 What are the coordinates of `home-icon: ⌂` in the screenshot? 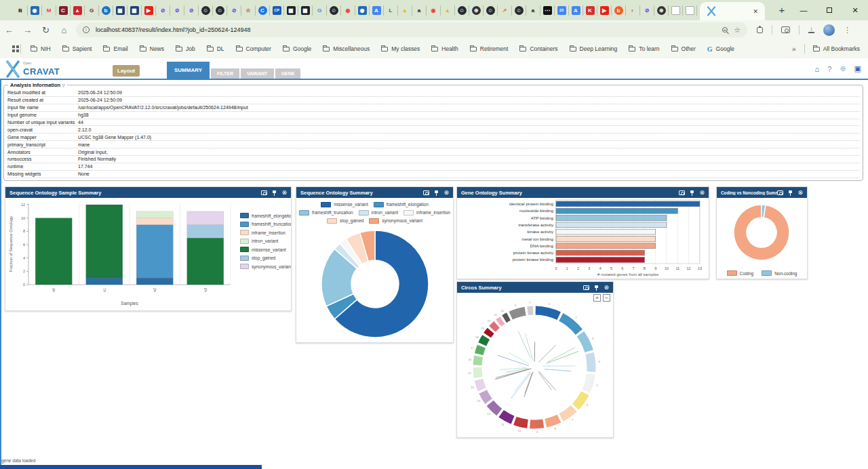 It's located at (64, 30).